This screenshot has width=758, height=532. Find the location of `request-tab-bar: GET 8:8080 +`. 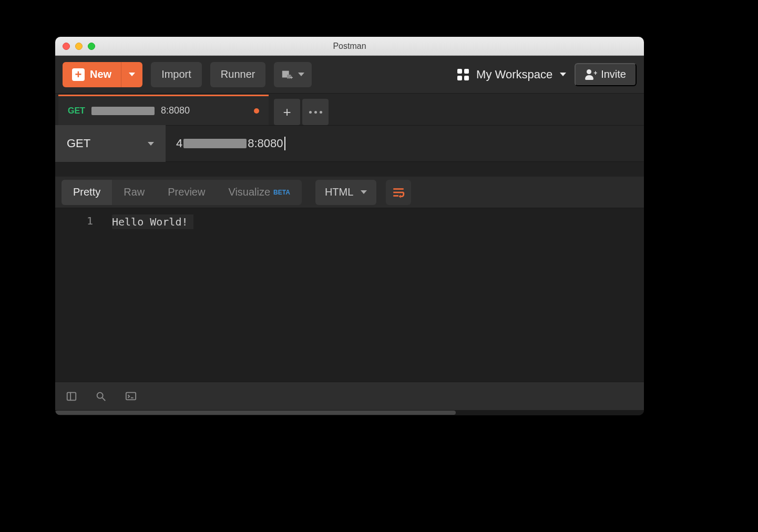

request-tab-bar: GET 8:8080 + is located at coordinates (350, 109).